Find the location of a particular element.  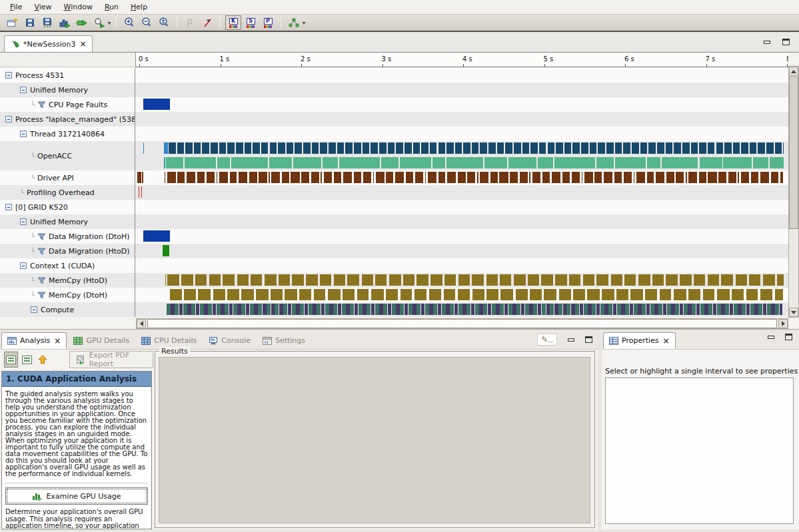

minimize-icon is located at coordinates (771, 337).